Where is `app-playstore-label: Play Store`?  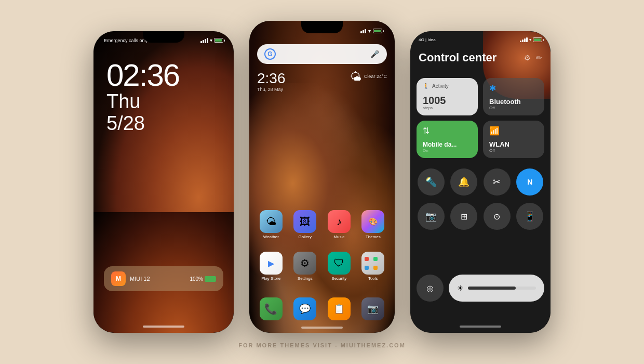 app-playstore-label: Play Store is located at coordinates (271, 279).